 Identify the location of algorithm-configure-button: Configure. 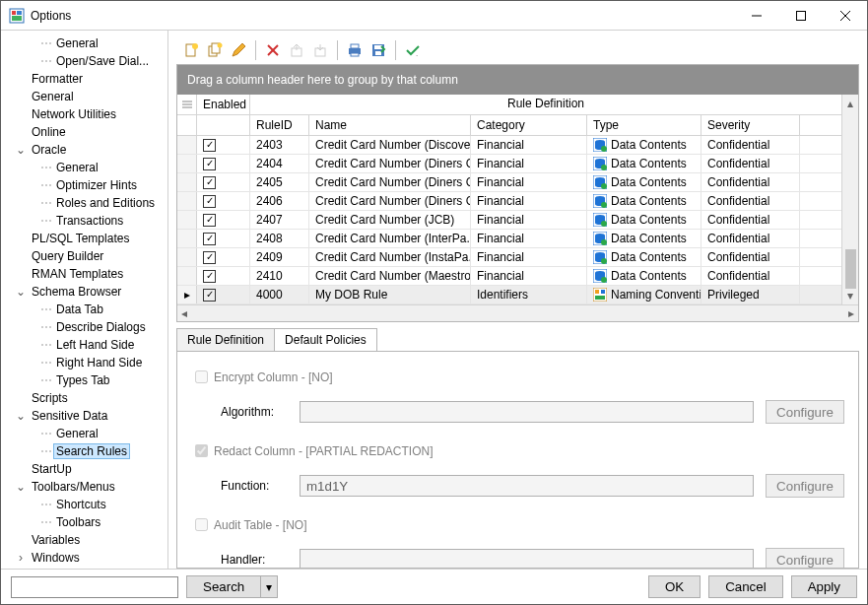
(805, 412).